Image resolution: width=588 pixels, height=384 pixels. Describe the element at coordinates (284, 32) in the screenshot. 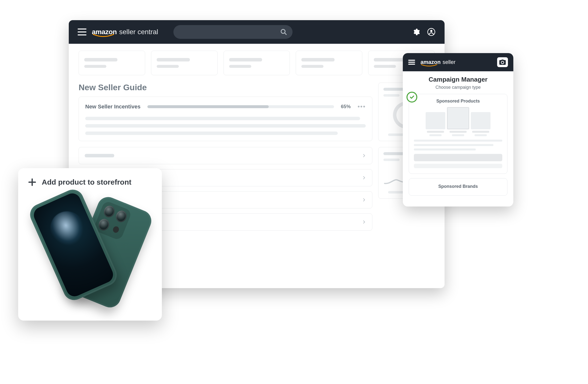

I see `search-icon` at that location.